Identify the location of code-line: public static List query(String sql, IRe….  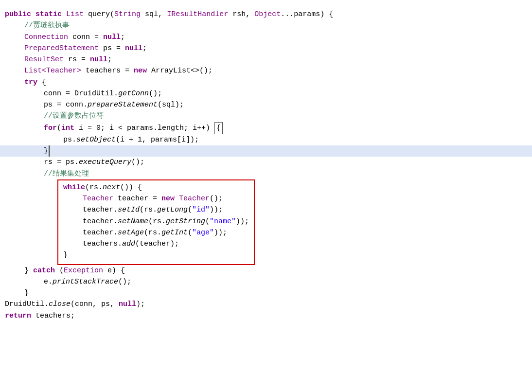
(266, 15).